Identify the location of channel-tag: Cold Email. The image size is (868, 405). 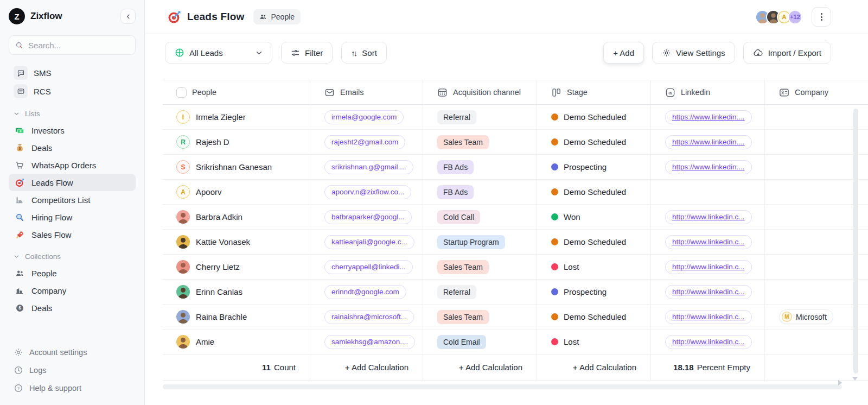
(462, 342).